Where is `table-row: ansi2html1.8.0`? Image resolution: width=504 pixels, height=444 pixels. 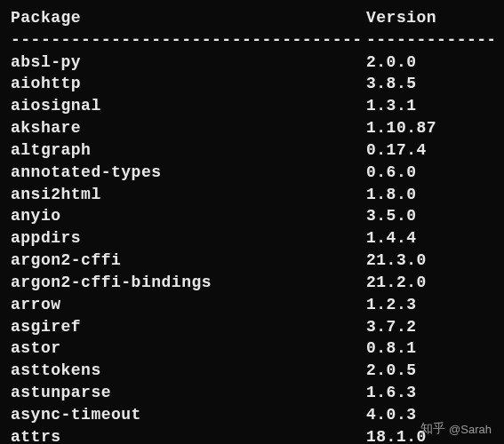
table-row: ansi2html1.8.0 is located at coordinates (252, 195).